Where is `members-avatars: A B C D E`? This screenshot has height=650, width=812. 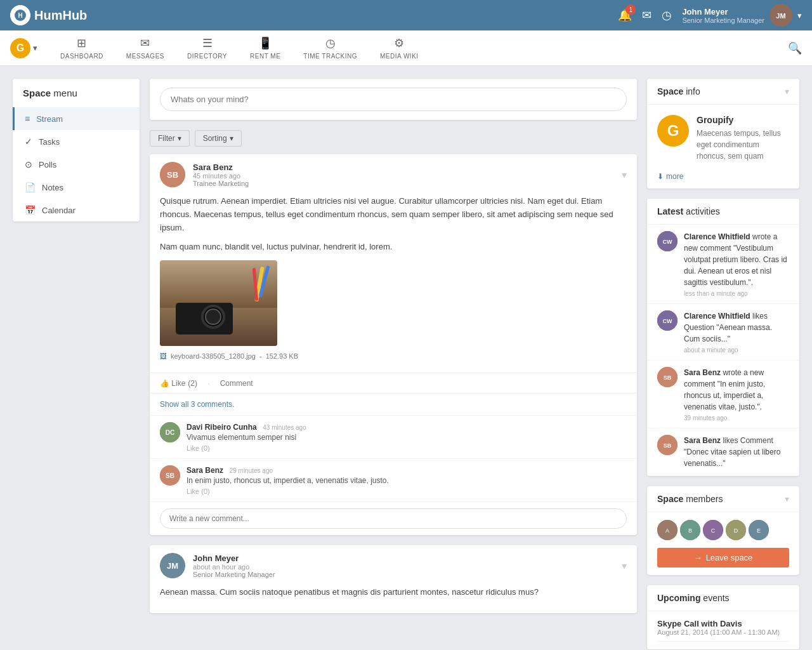 members-avatars: A B C D E is located at coordinates (723, 530).